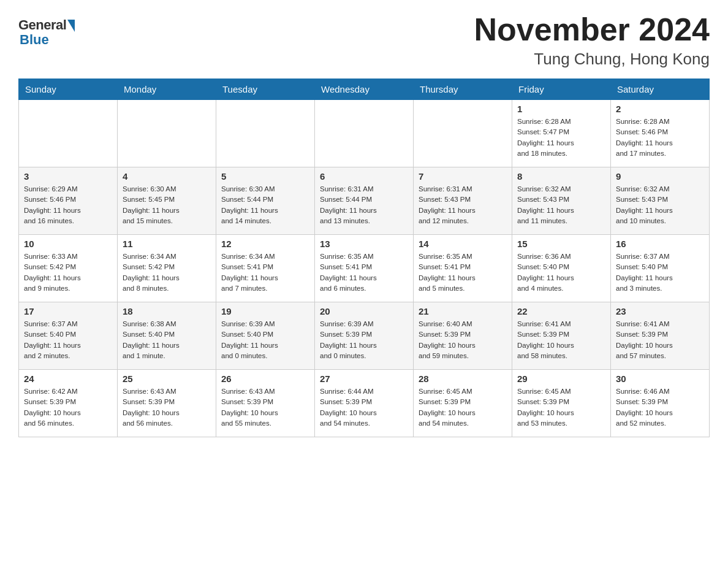 This screenshot has height=563, width=728. Describe the element at coordinates (561, 244) in the screenshot. I see `day-number: 15` at that location.